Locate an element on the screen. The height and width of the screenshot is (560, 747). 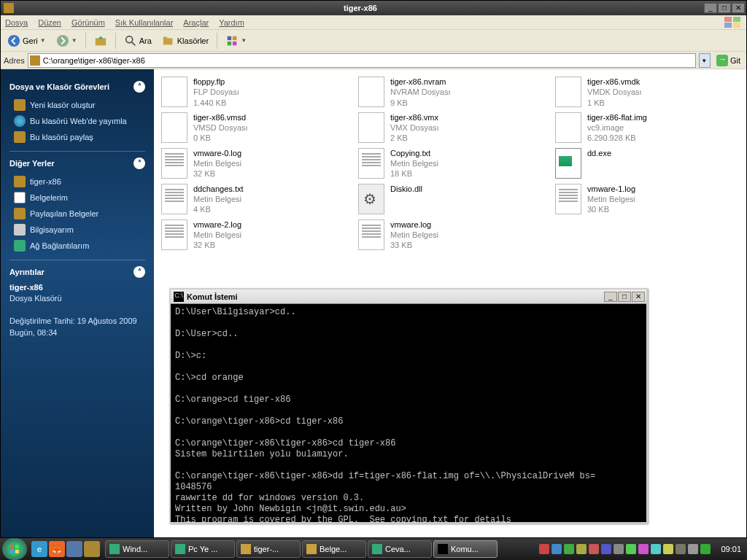
file-item: tiger-x86.vmsdVMSD Dosyası0 KB is located at coordinates (253, 128).